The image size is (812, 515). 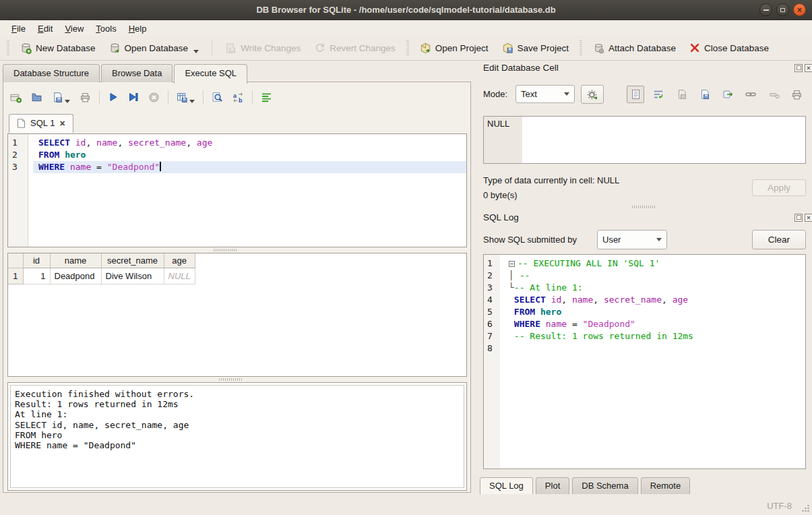 I want to click on open-sql-file-icon, so click(x=36, y=97).